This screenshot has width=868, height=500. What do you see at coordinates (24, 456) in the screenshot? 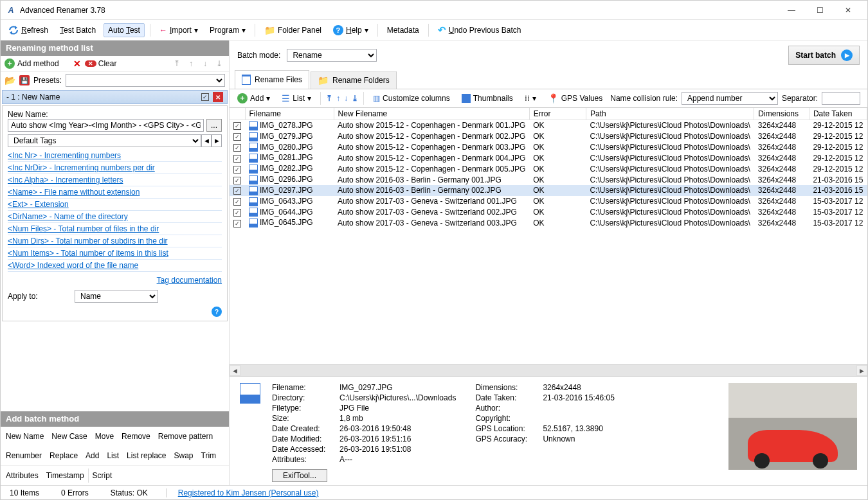
I see `batch-method-renumber: Renumber` at bounding box center [24, 456].